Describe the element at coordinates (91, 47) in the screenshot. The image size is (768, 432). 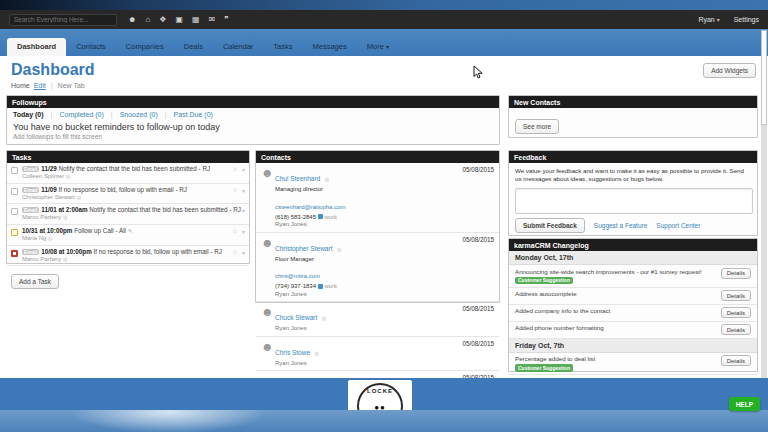
I see `tab-contacts: Contacts` at that location.